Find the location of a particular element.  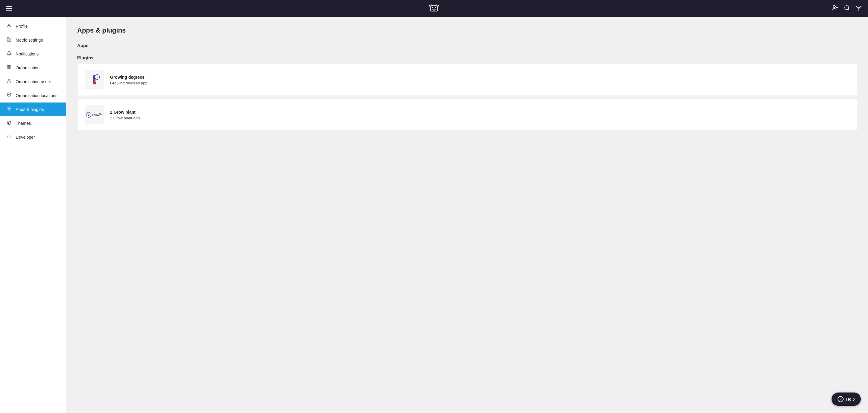

apps-section: Apps is located at coordinates (467, 45).